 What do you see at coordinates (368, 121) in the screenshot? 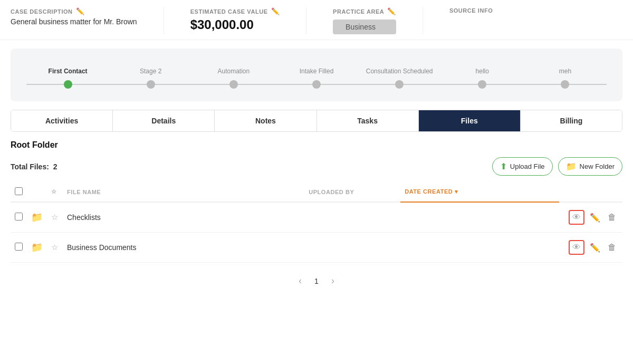
I see `tab-tasks: Tasks` at bounding box center [368, 121].